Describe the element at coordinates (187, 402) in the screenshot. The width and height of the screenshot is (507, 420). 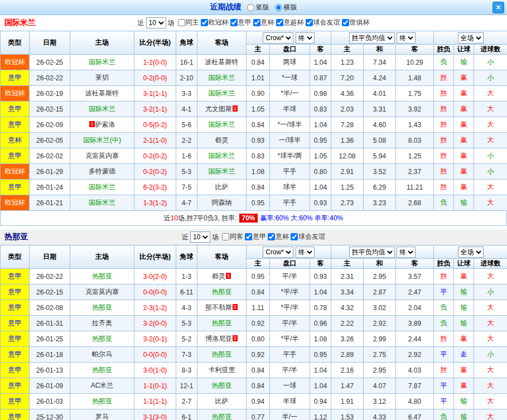
I see `corner-count: 2-7` at that location.